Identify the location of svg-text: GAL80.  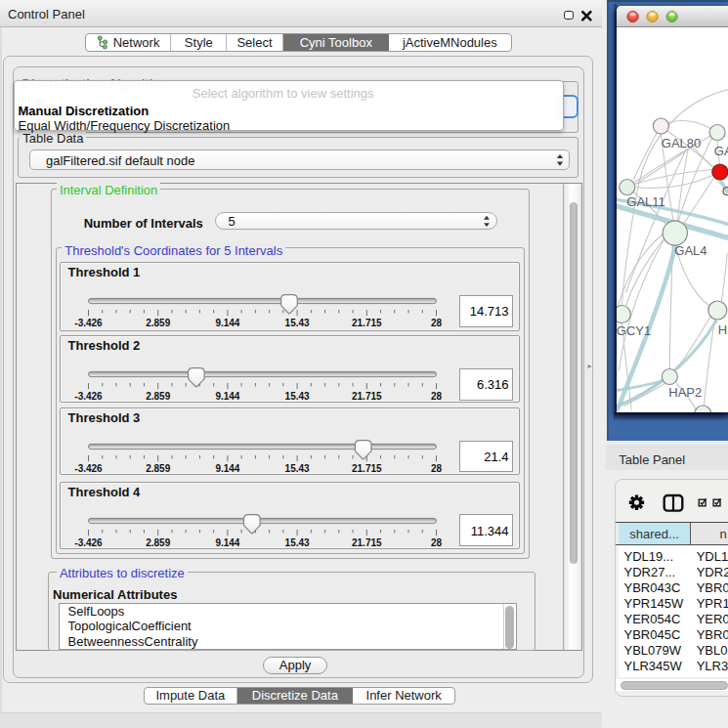
(680, 143).